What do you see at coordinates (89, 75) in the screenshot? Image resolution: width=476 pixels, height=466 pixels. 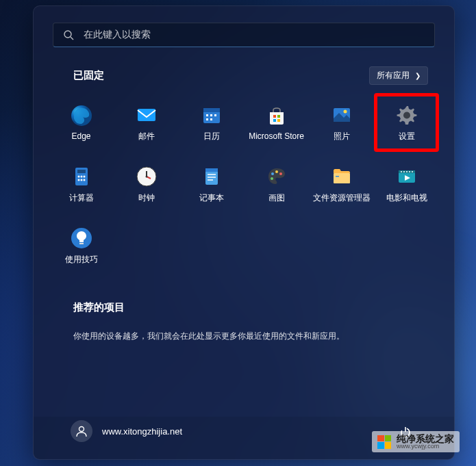 I see `pinned-title: 已固定` at bounding box center [89, 75].